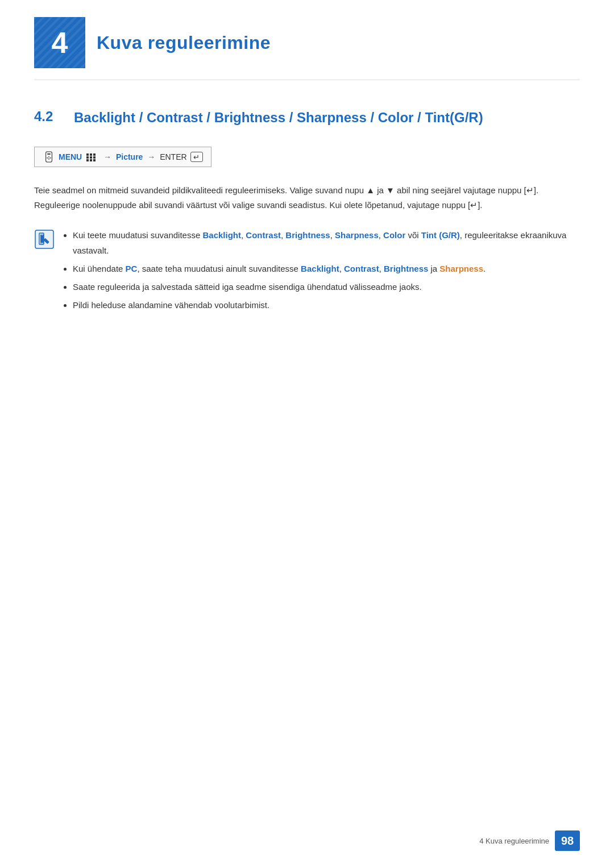 The image size is (614, 868). Describe the element at coordinates (44, 239) in the screenshot. I see `note-icon` at that location.